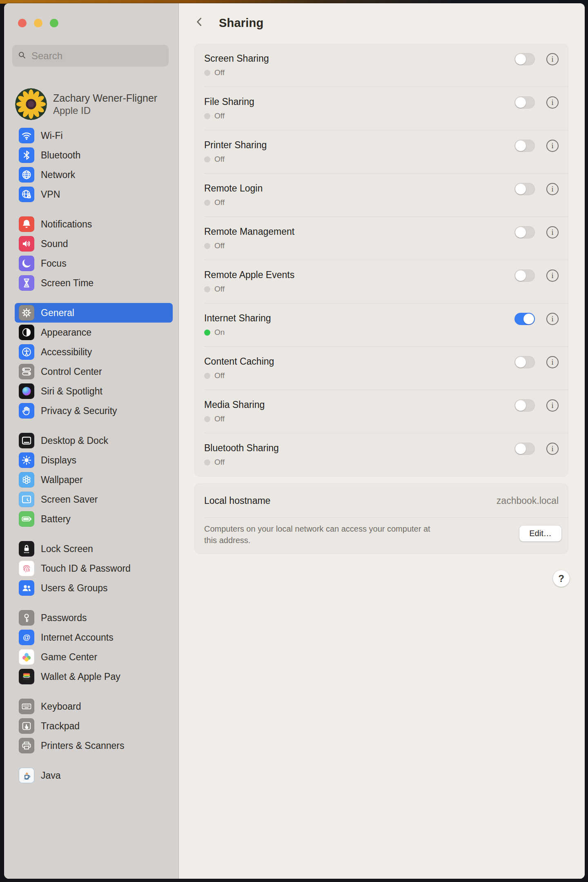 This screenshot has width=588, height=882. What do you see at coordinates (381, 190) in the screenshot?
I see `sharing-row-info: Remote LoginOff` at bounding box center [381, 190].